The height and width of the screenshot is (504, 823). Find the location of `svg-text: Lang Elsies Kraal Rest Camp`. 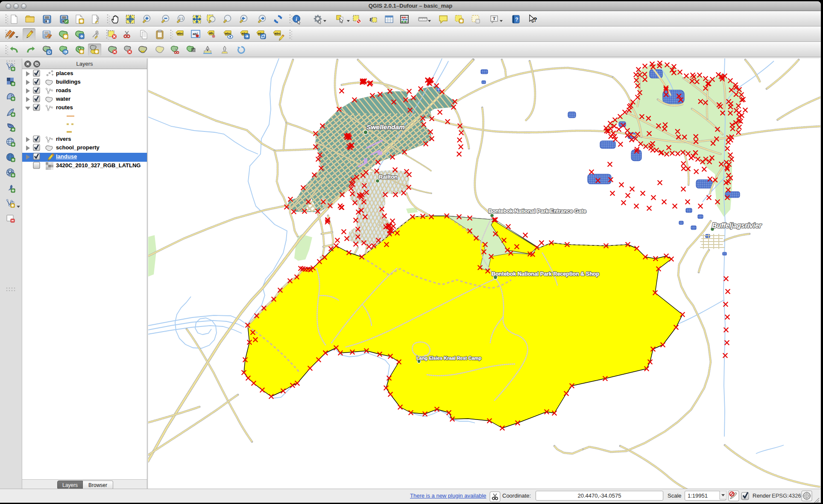

svg-text: Lang Elsies Kraal Rest Camp is located at coordinates (449, 358).